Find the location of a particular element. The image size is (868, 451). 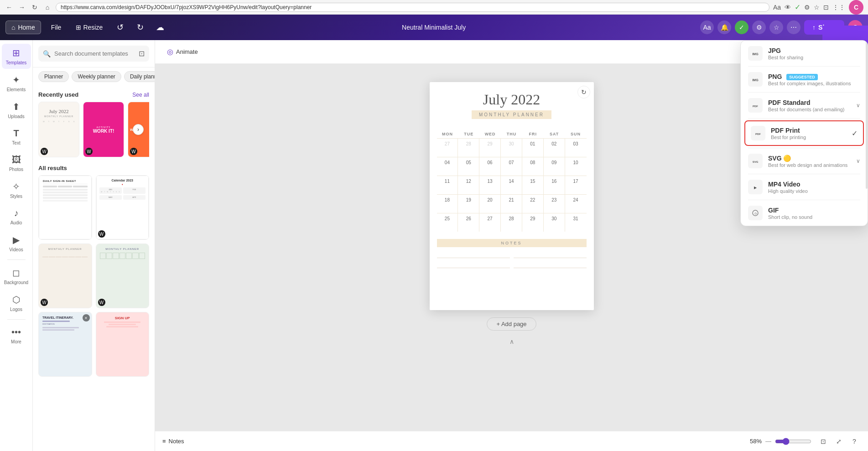

page-view-button: ⊡ is located at coordinates (823, 441).